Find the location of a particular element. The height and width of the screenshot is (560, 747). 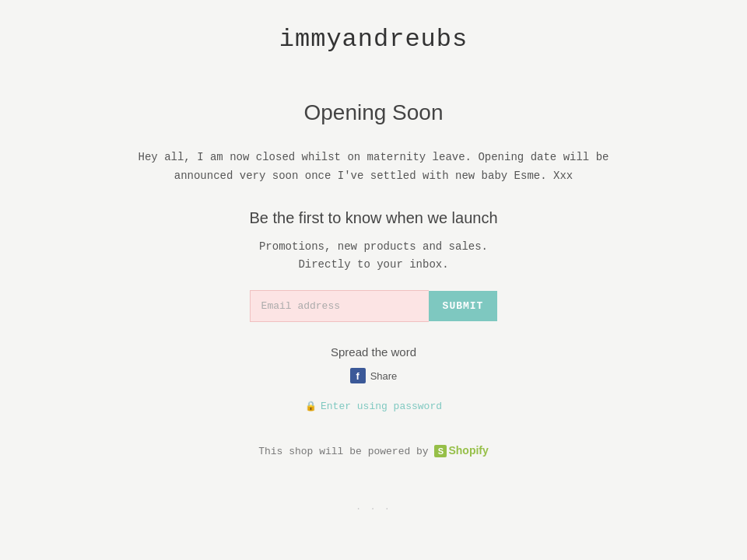

message-text: Hey all, I am now closed whilst on mater… is located at coordinates (374, 167).